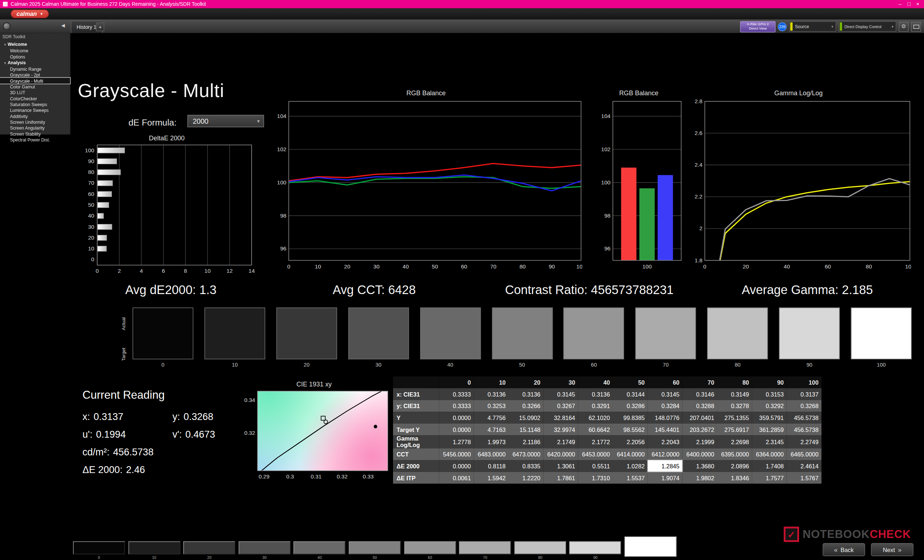 Image resolution: width=924 pixels, height=560 pixels. What do you see at coordinates (666, 364) in the screenshot?
I see `gray-swatch-label: 70` at bounding box center [666, 364].